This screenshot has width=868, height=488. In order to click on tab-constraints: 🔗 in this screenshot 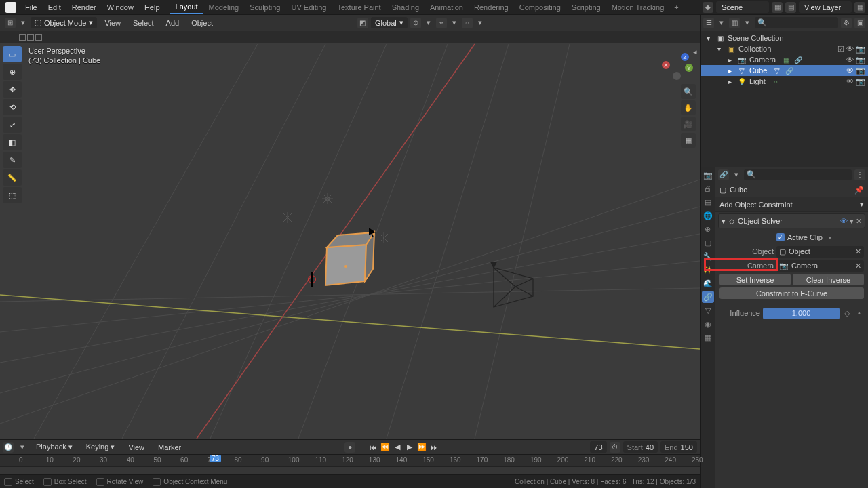, I will do `click(708, 297)`.